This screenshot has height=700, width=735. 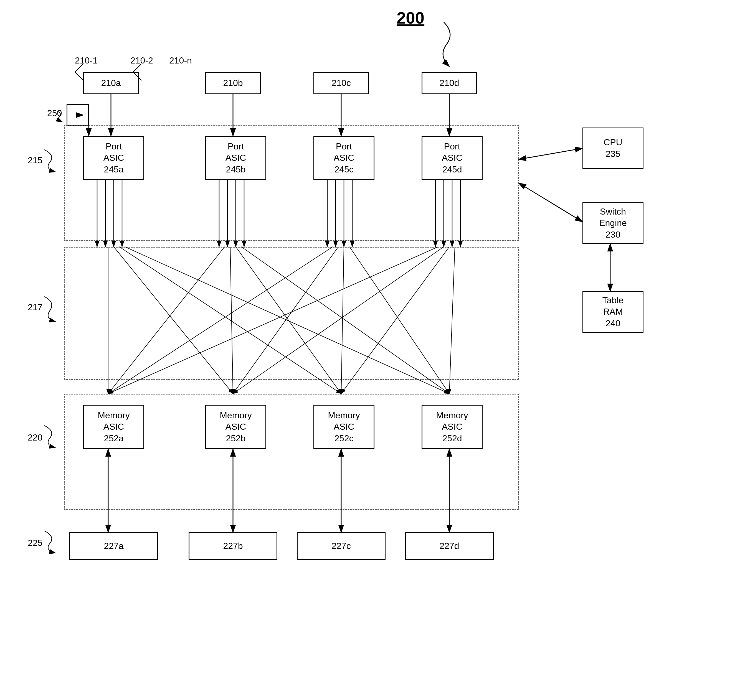 I want to click on switch-engine-box: SwitchEngine230, so click(x=613, y=223).